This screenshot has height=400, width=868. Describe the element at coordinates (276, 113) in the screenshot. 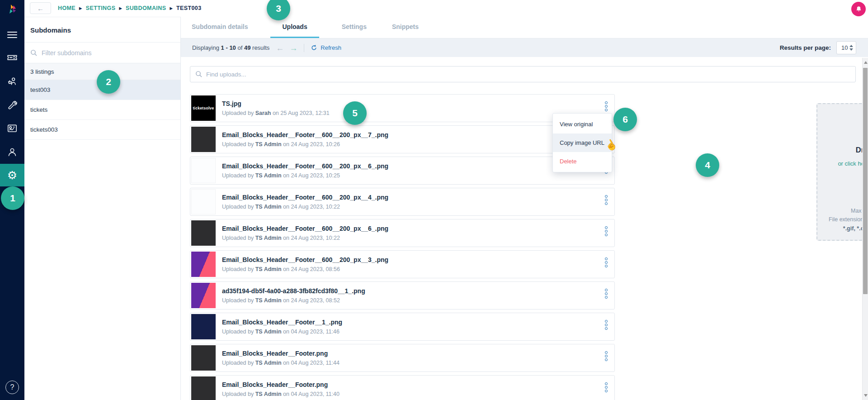

I see `upload-meta: Uploaded by Sarah on 25 Aug 2023, 12:31` at that location.